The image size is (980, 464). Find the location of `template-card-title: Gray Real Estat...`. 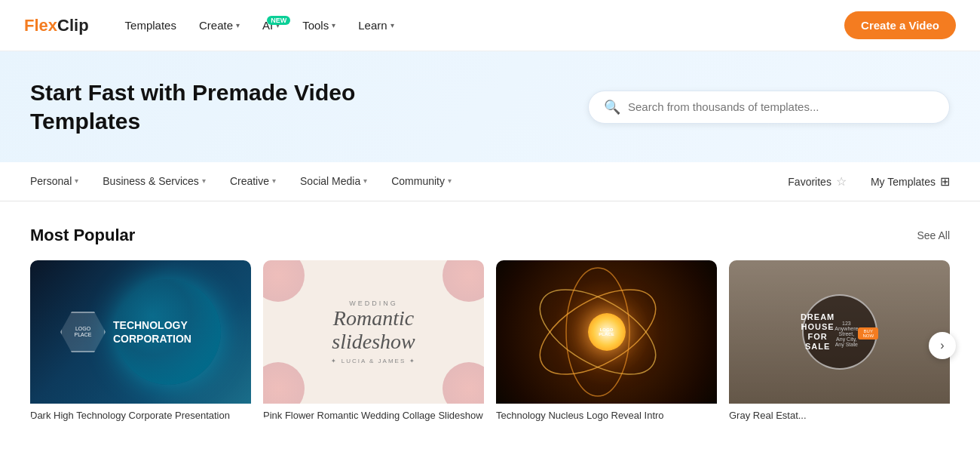

template-card-title: Gray Real Estat... is located at coordinates (840, 415).